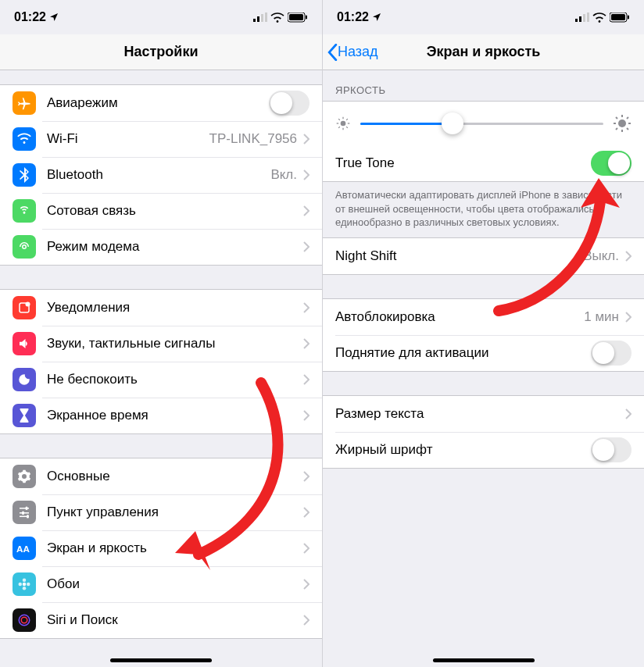 Image resolution: width=644 pixels, height=667 pixels. What do you see at coordinates (161, 362) in the screenshot?
I see `group-notifications: Уведомления Звуки, тактильные сигналы Не…` at bounding box center [161, 362].